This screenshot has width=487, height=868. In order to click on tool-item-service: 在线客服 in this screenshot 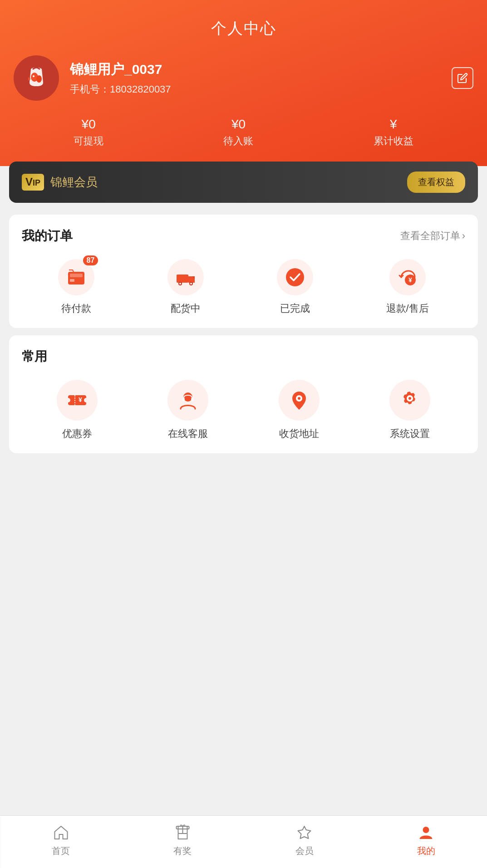, I will do `click(188, 410)`.